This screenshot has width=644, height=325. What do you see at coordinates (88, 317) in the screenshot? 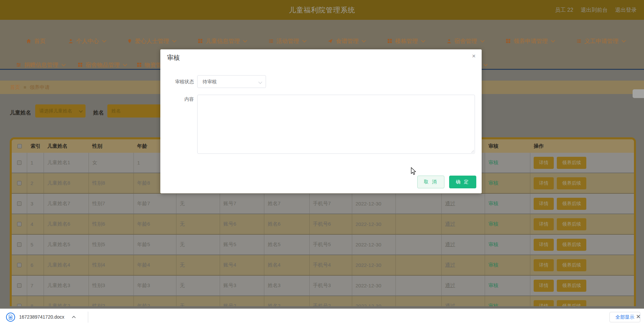
I see `divider` at bounding box center [88, 317].